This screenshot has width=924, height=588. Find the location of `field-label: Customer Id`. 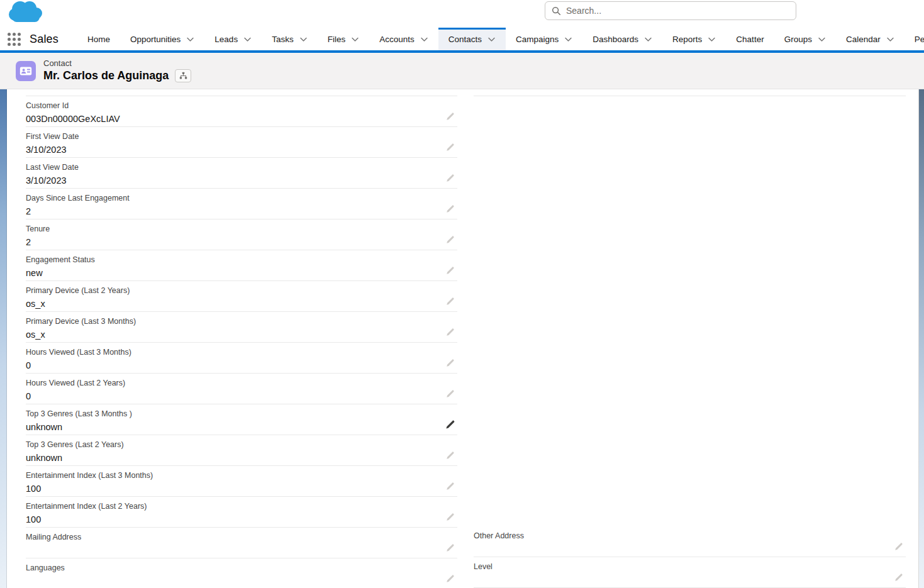

field-label: Customer Id is located at coordinates (232, 106).